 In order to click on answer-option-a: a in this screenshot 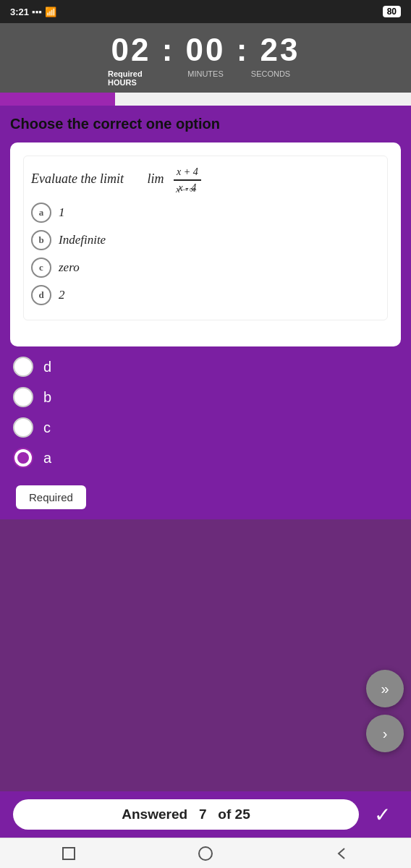, I will do `click(206, 458)`.